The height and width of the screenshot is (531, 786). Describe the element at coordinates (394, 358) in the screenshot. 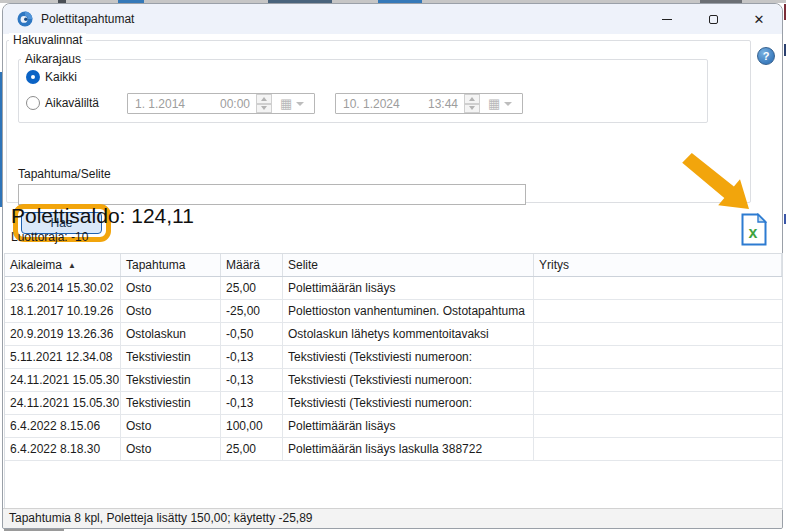

I see `table-row: 5.11.2021 12.34.08Tekstiviestin-0,13Teks…` at that location.